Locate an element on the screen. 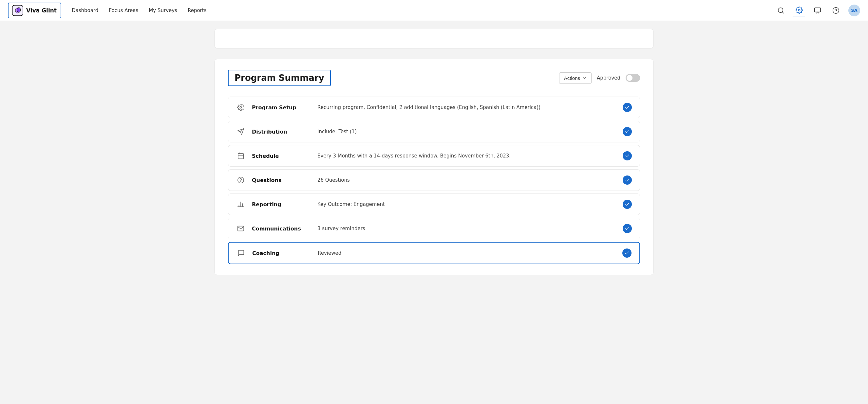 This screenshot has width=868, height=404. nav-reports: Reports is located at coordinates (197, 10).